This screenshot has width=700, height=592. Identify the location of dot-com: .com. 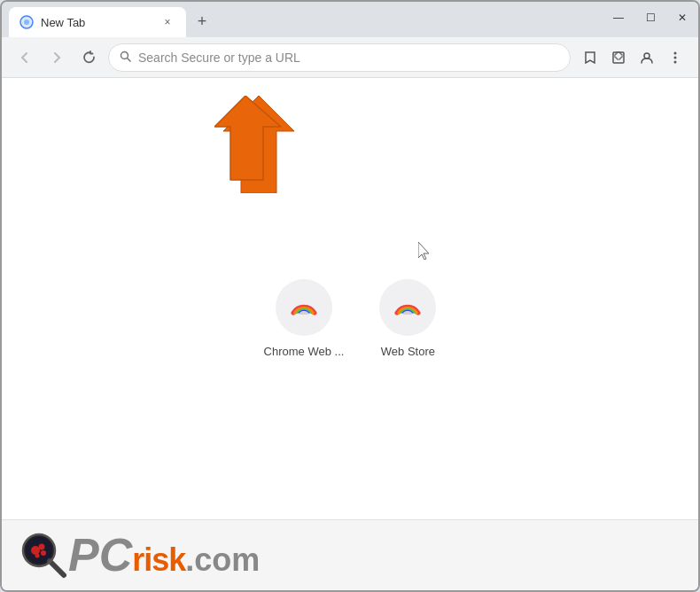
(222, 560).